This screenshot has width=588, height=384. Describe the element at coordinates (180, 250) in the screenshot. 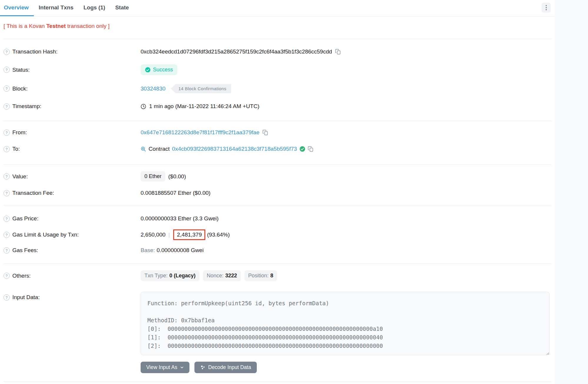

I see `base-fee-value: 0.000000008 Gwei` at that location.